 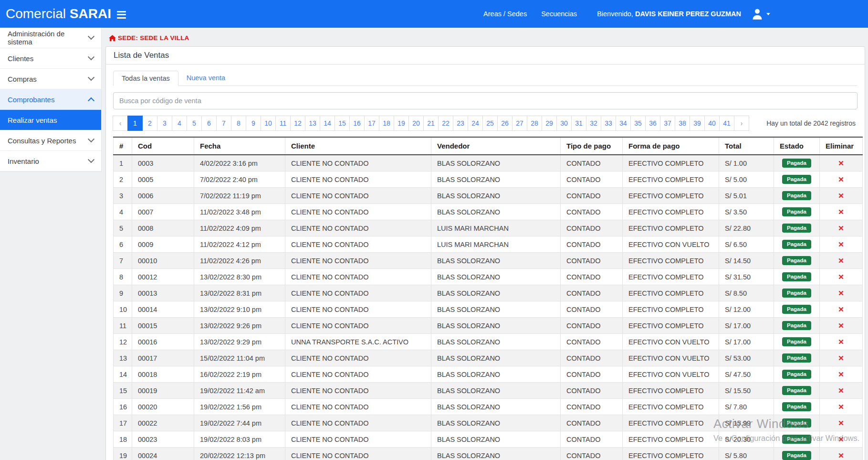 I want to click on nav-areas-sedes-link: Areas / Sedes, so click(x=505, y=14).